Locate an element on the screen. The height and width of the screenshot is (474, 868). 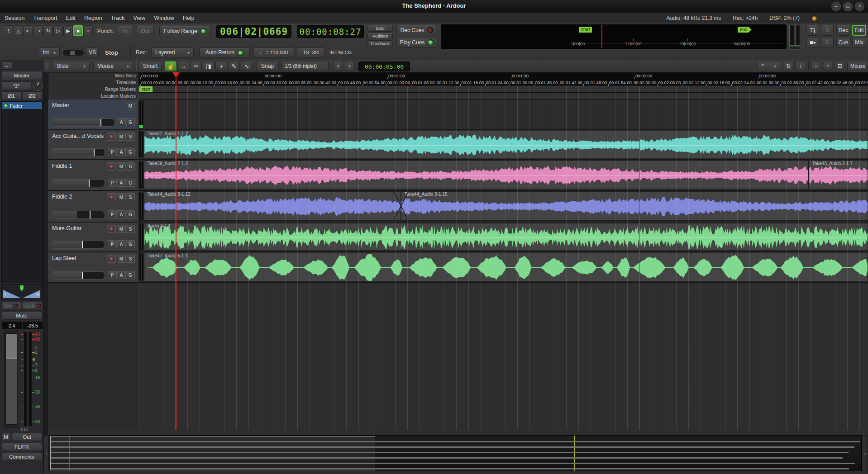
track-header-acc-guita-d-vocals: Acc Guita…d VocalsMSPAG is located at coordinates (93, 145).